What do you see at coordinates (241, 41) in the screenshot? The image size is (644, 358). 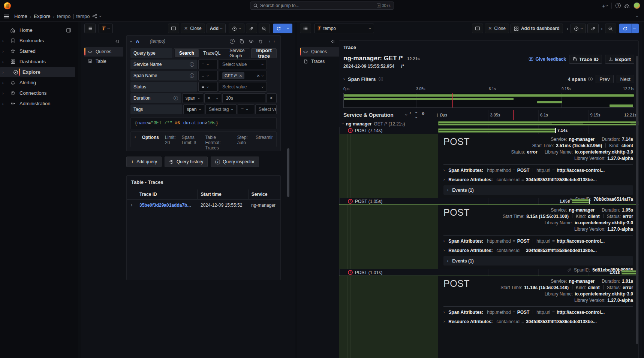 I see `duplicate-icon` at bounding box center [241, 41].